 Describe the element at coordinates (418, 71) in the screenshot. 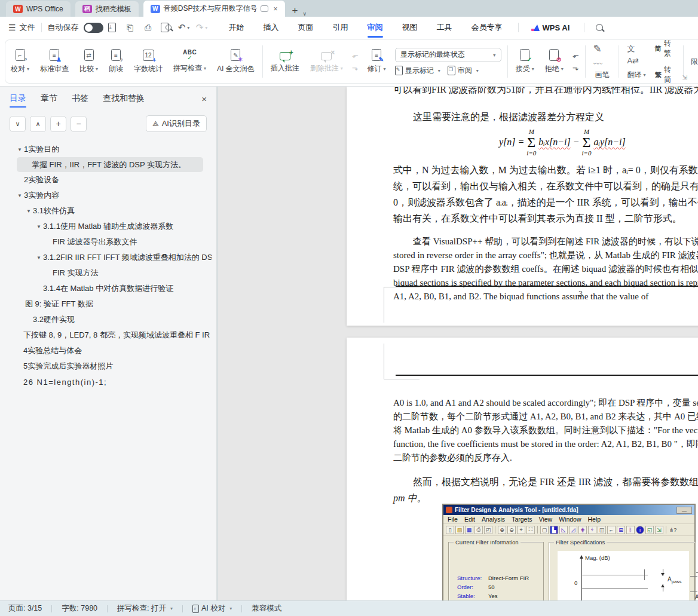

I see `show-markup-button: 显示标记▾` at that location.